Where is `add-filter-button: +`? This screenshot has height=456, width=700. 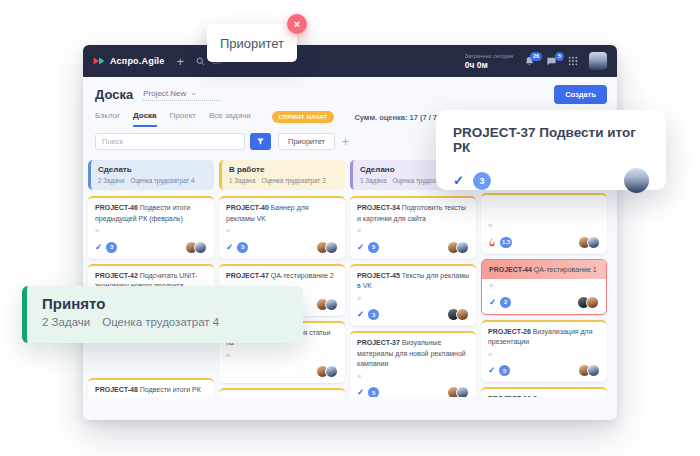
add-filter-button: + is located at coordinates (346, 142).